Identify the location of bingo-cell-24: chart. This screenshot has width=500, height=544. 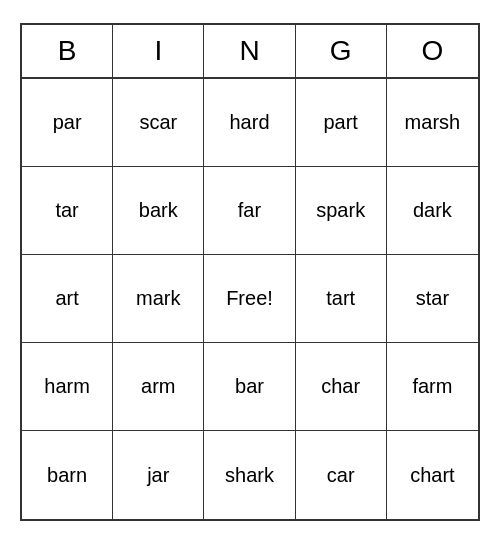
(432, 475).